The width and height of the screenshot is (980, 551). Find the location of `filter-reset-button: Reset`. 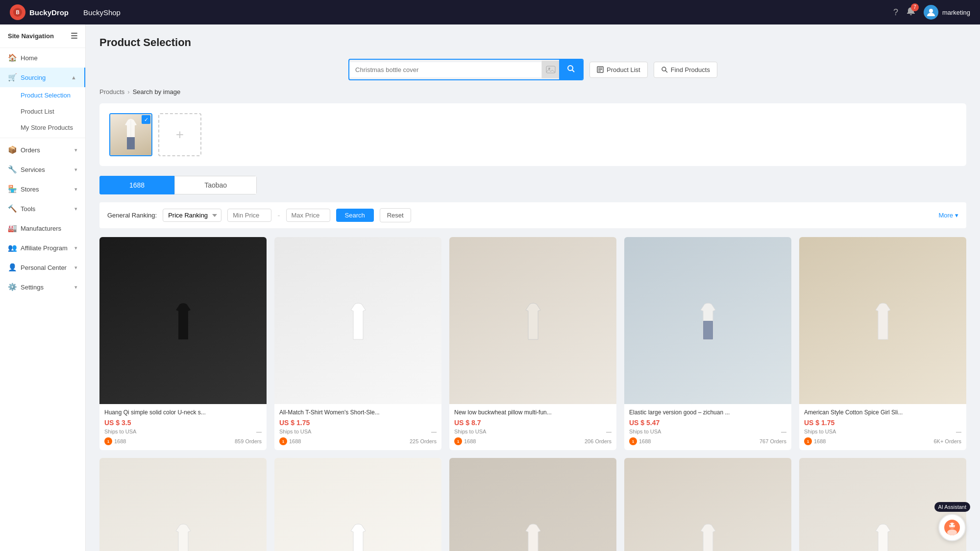

filter-reset-button: Reset is located at coordinates (395, 216).